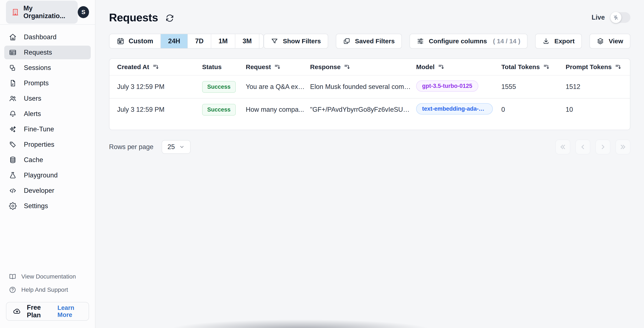 This screenshot has width=644, height=328. Describe the element at coordinates (186, 41) in the screenshot. I see `time-range-control: Custom 24H 7D 1M 3M All` at that location.